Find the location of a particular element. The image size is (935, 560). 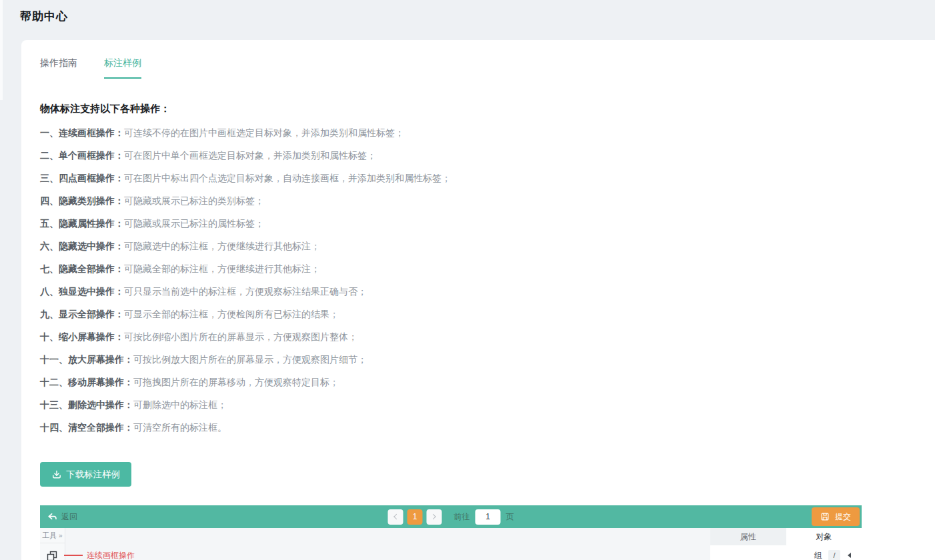

operation-list-item: 三、四点画框操作：可在图片中标出四个点选定目标对象，自动连接画框，并添加类别和属… is located at coordinates (488, 178).